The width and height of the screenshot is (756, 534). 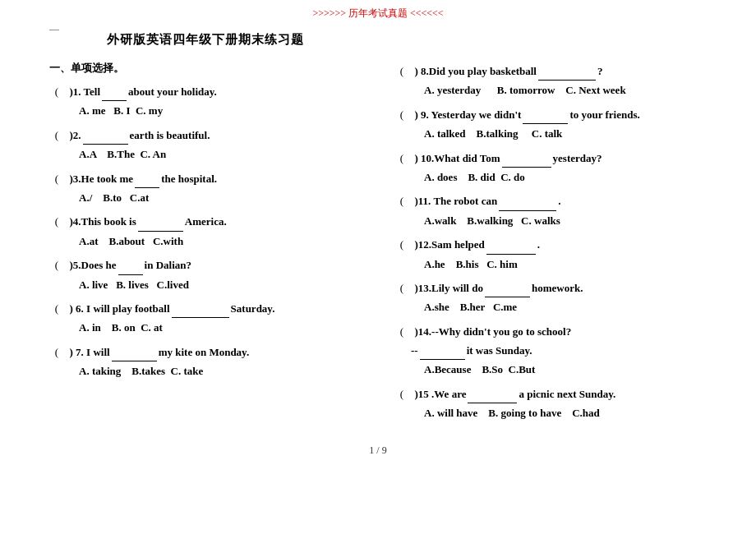 What do you see at coordinates (213, 265) in the screenshot?
I see `q5-text: )5.Does hein Dalian?` at bounding box center [213, 265].